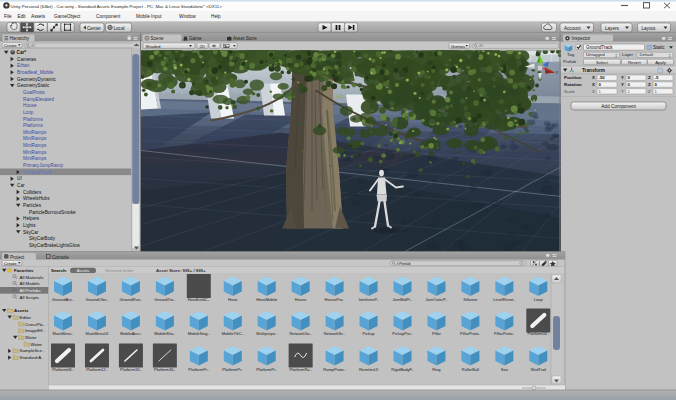  What do you see at coordinates (437, 334) in the screenshot?
I see `svg-text: Pillar` at bounding box center [437, 334].